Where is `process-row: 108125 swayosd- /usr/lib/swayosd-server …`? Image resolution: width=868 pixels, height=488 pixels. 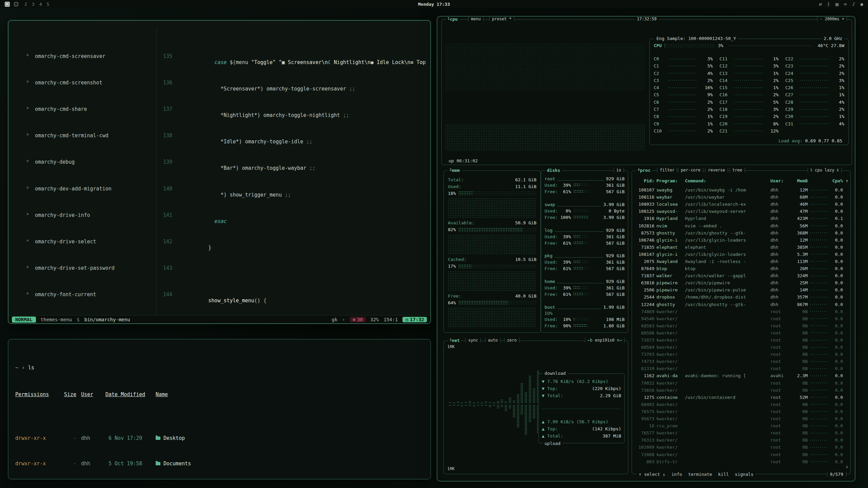 process-row: 108125 swayosd- /usr/lib/swayosd-server … is located at coordinates (739, 211).